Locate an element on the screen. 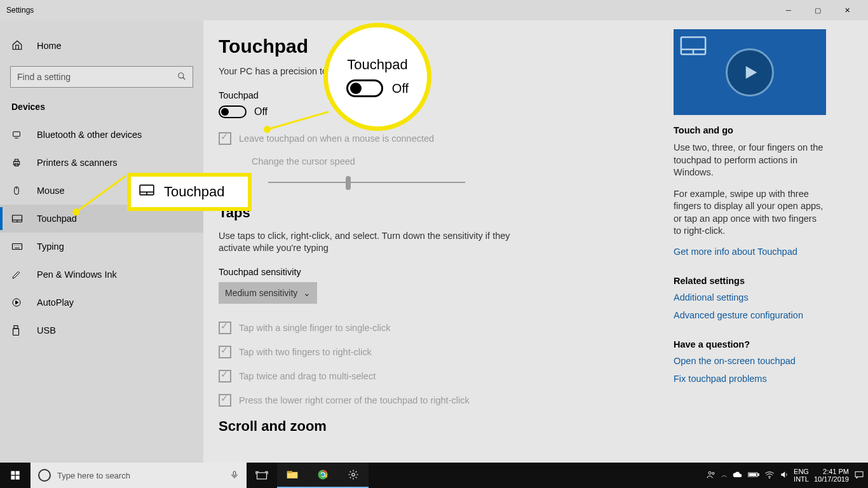  scroll-zoom-heading: Scroll and zoom is located at coordinates (433, 426).